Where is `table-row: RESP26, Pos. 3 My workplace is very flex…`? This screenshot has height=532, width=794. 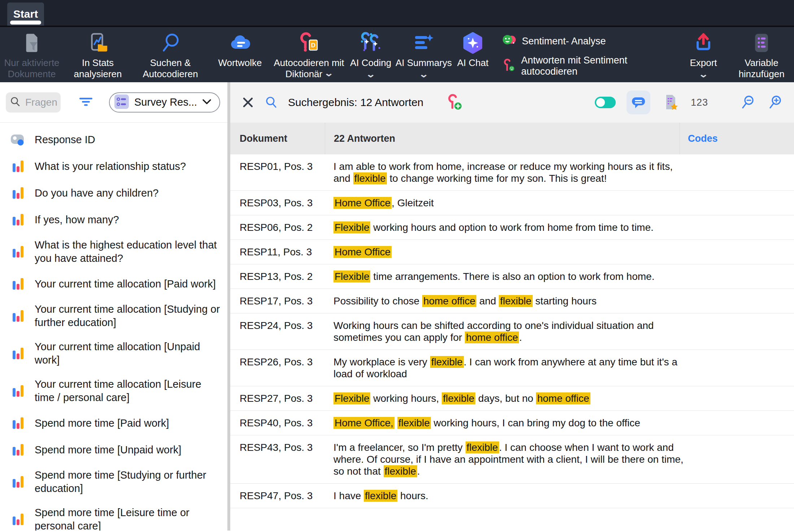 table-row: RESP26, Pos. 3 My workplace is very flex… is located at coordinates (512, 368).